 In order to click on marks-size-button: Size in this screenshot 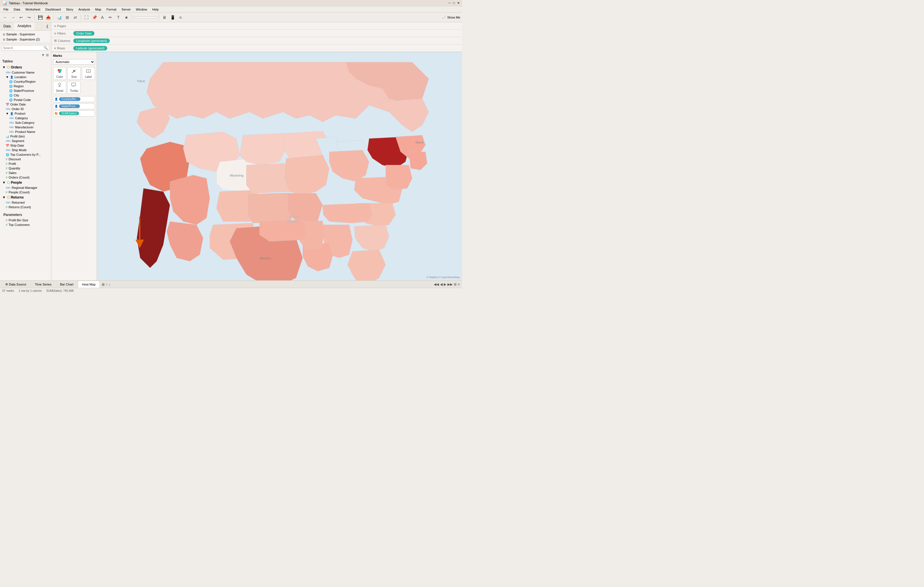, I will do `click(74, 74)`.